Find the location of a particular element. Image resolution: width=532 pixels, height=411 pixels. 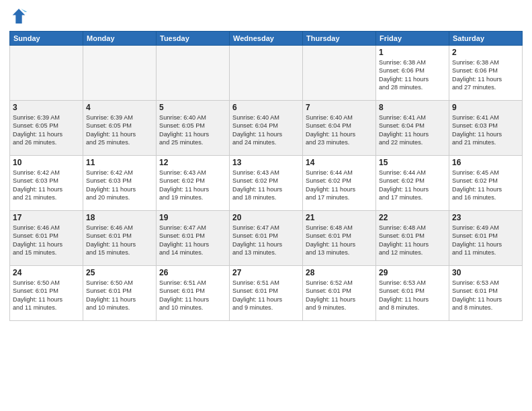

calendar-cell: 29Sunrise: 6:53 AM Sunset: 6:01 PM Dayli… is located at coordinates (412, 293).